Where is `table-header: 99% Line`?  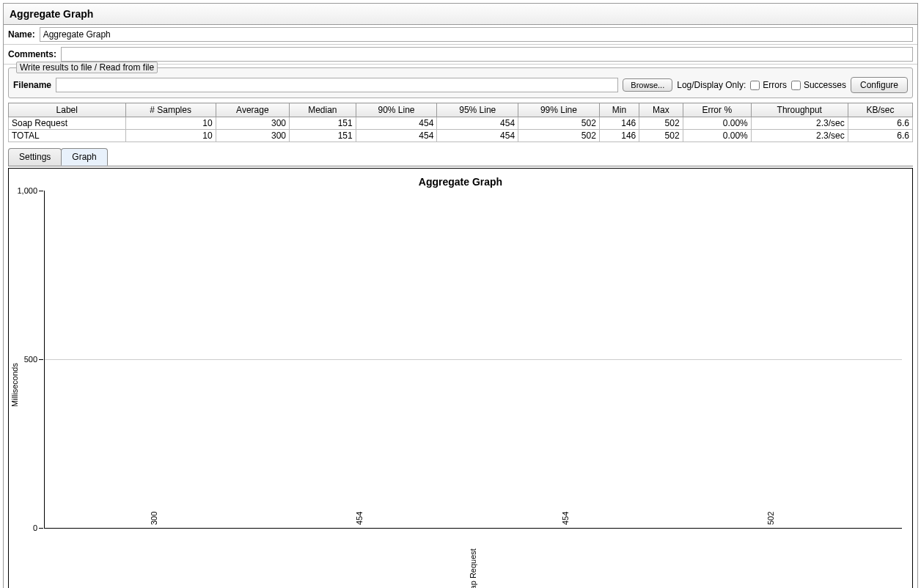 table-header: 99% Line is located at coordinates (559, 110).